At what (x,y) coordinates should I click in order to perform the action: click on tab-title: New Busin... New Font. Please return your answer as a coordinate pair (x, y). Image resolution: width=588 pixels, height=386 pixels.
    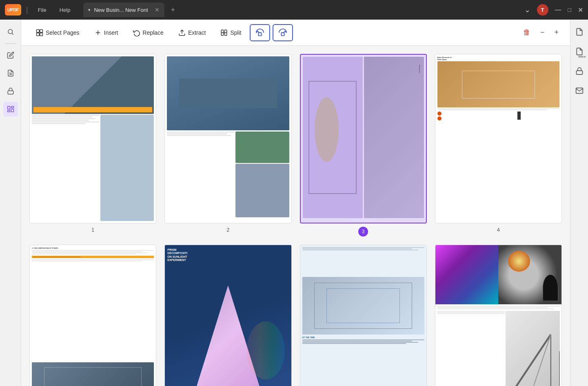
    Looking at the image, I should click on (121, 10).